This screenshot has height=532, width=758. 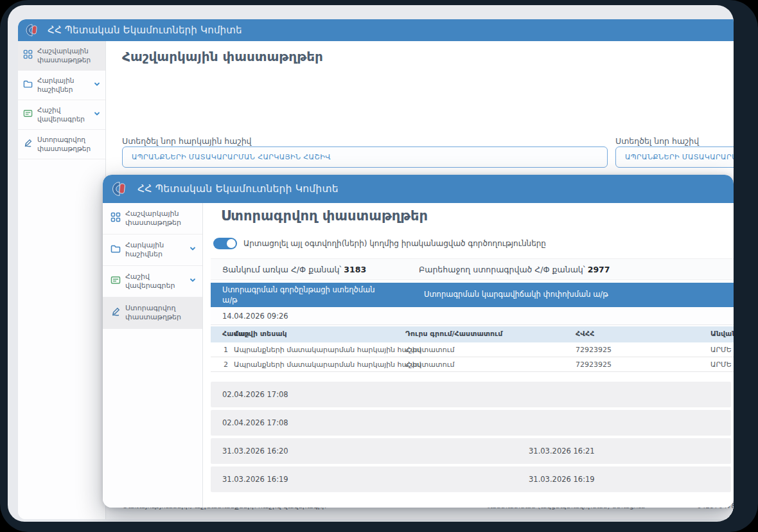 What do you see at coordinates (187, 141) in the screenshot?
I see `create-tax-invoice-label: Ստեղծել նոր հարկային հաշիվ` at bounding box center [187, 141].